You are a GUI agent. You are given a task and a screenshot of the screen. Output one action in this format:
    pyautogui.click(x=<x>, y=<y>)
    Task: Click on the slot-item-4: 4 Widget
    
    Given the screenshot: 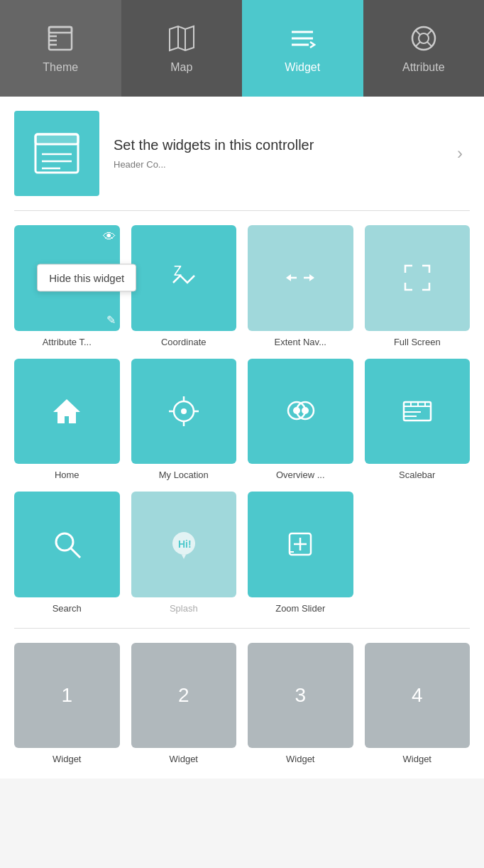 What is the action you would take?
    pyautogui.click(x=417, y=704)
    